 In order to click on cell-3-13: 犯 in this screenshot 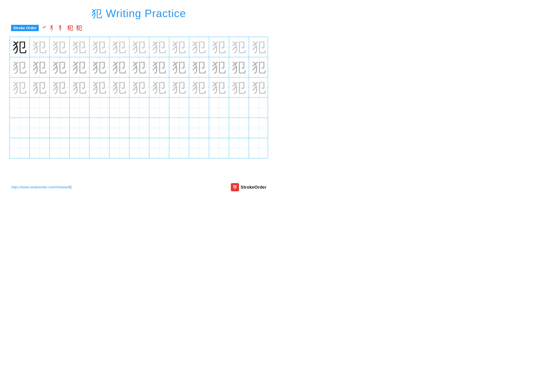, I will do `click(259, 87)`.